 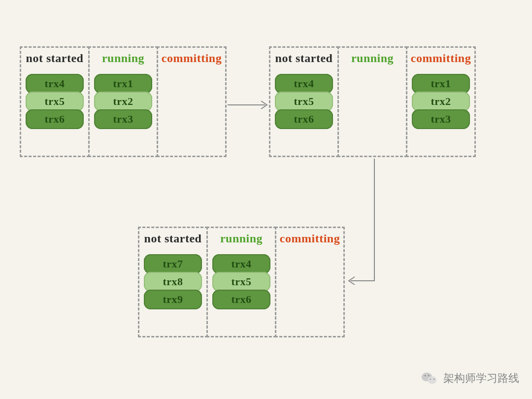 I want to click on footer-watermark: 架构师学习路线, so click(x=470, y=378).